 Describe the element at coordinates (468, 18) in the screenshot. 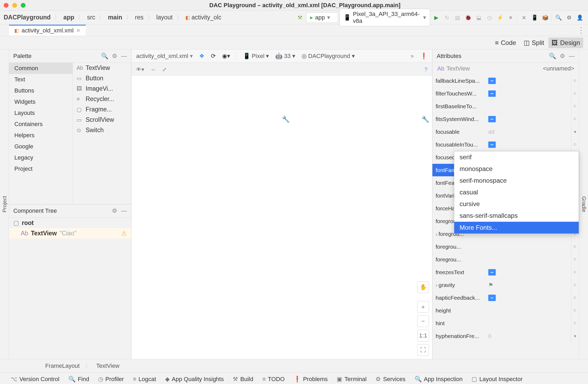

I see `debug-icon: 🐞` at that location.